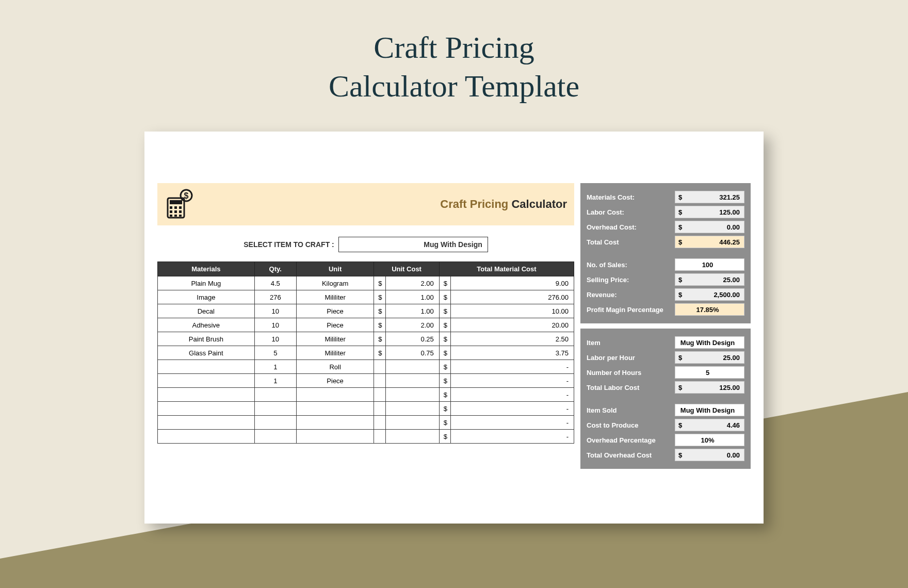 This screenshot has height=588, width=908. What do you see at coordinates (275, 284) in the screenshot?
I see `cell-qty: 4.5` at bounding box center [275, 284].